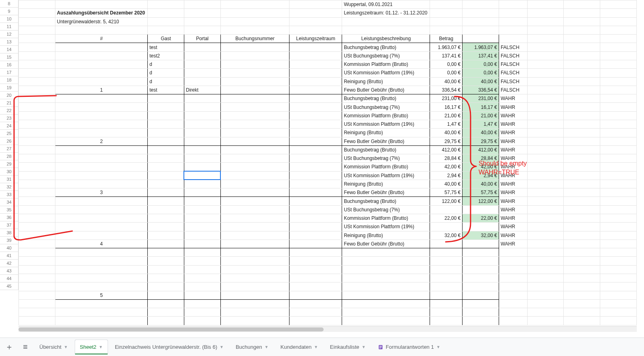  What do you see at coordinates (202, 201) in the screenshot?
I see `cell-D31` at bounding box center [202, 201].